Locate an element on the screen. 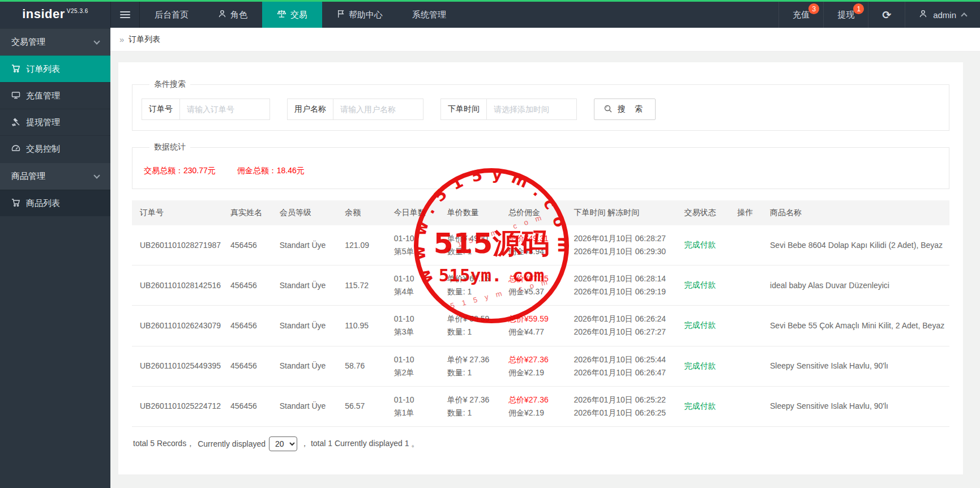  sidebar-item-recharge: 充值管理 is located at coordinates (55, 95).